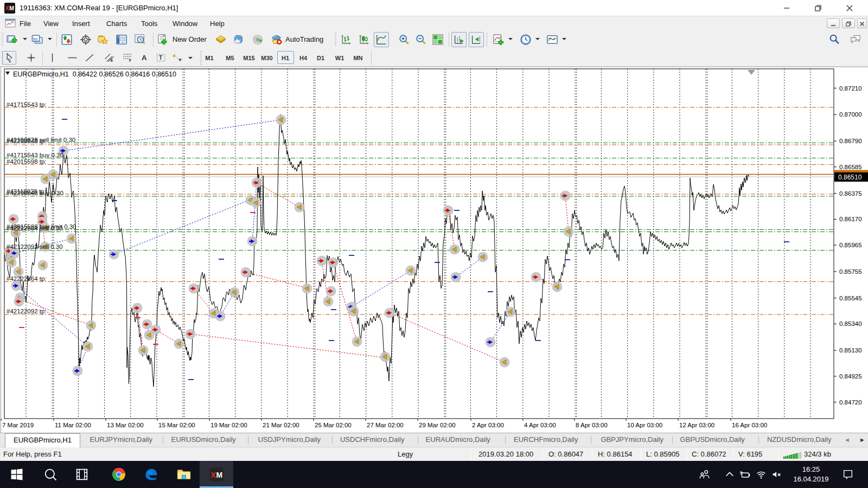 The width and height of the screenshot is (868, 488). Describe the element at coordinates (381, 40) in the screenshot. I see `line-chart-button` at that location.